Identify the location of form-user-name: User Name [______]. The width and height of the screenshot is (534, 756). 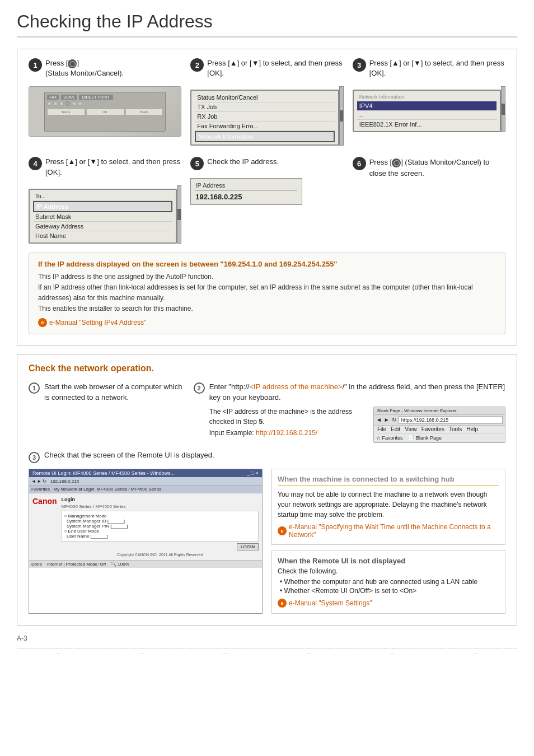
(160, 536).